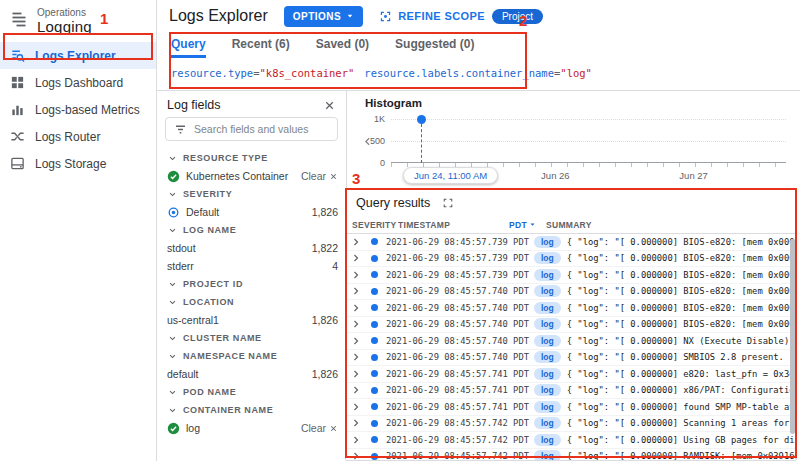 This screenshot has width=800, height=461. I want to click on results-scrollbar, so click(792, 336).